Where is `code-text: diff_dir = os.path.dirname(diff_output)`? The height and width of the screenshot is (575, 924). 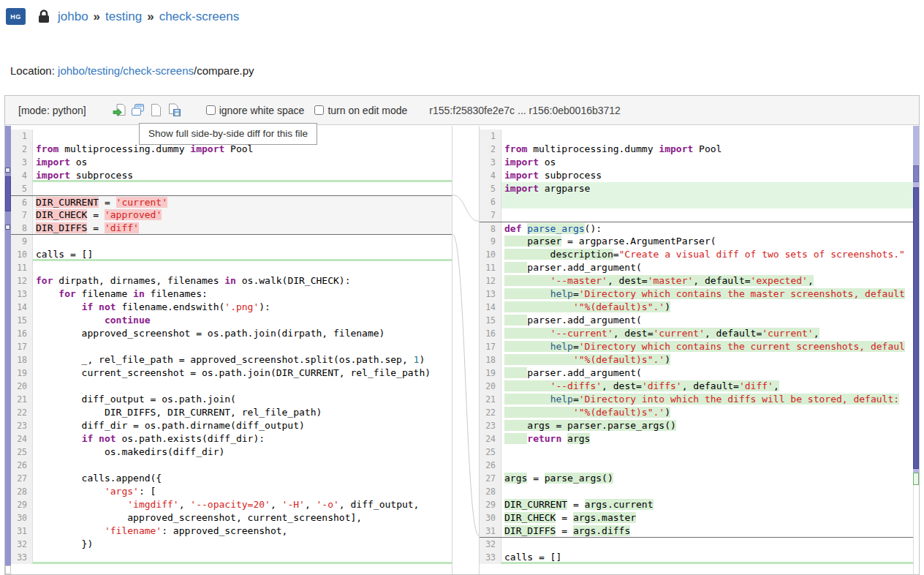
code-text: diff_dir = os.path.dirname(diff_output) is located at coordinates (243, 426).